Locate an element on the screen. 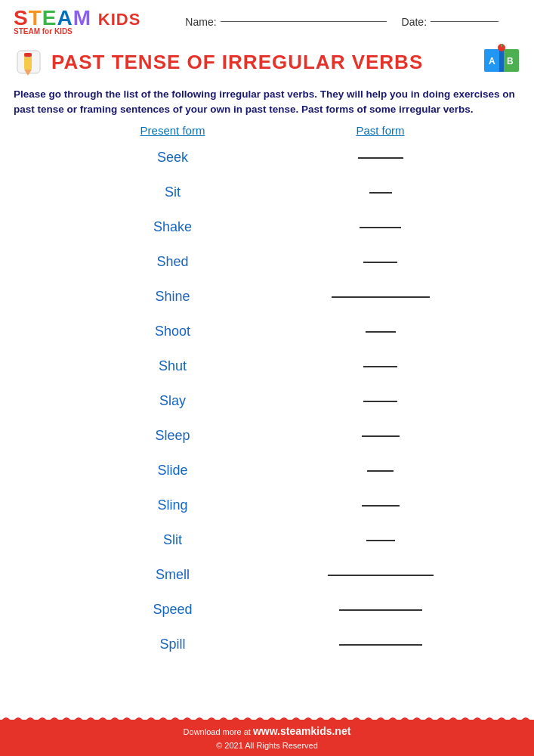 The width and height of the screenshot is (534, 756). logo: STEAM KIDS STEAM for KIDS is located at coordinates (77, 21).